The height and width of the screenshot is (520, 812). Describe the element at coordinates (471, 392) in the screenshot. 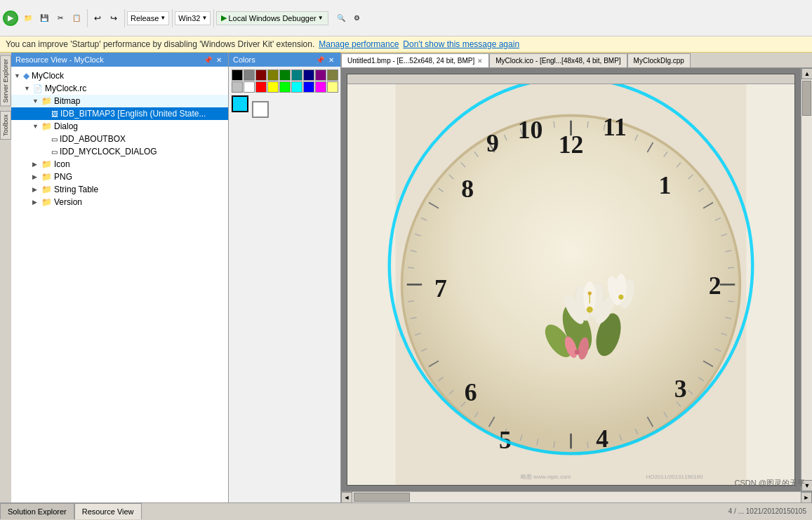

I see `svg-text: 6` at that location.